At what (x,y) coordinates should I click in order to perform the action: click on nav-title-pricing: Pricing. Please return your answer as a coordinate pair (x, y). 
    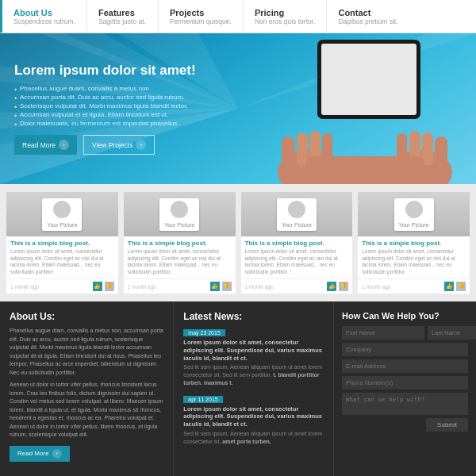
    Looking at the image, I should click on (286, 13).